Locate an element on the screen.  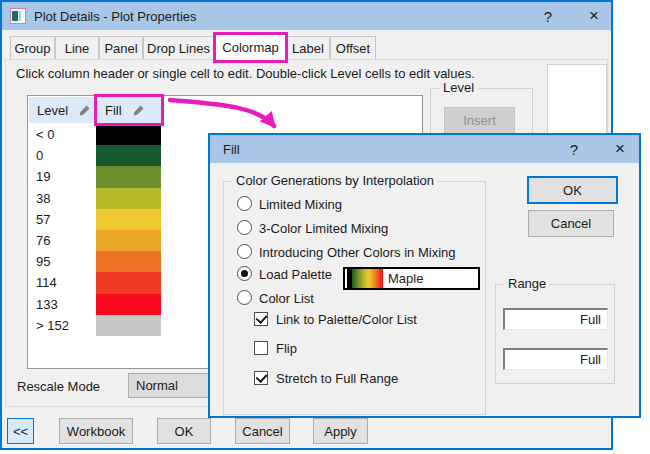
palette-gradient is located at coordinates (368, 278).